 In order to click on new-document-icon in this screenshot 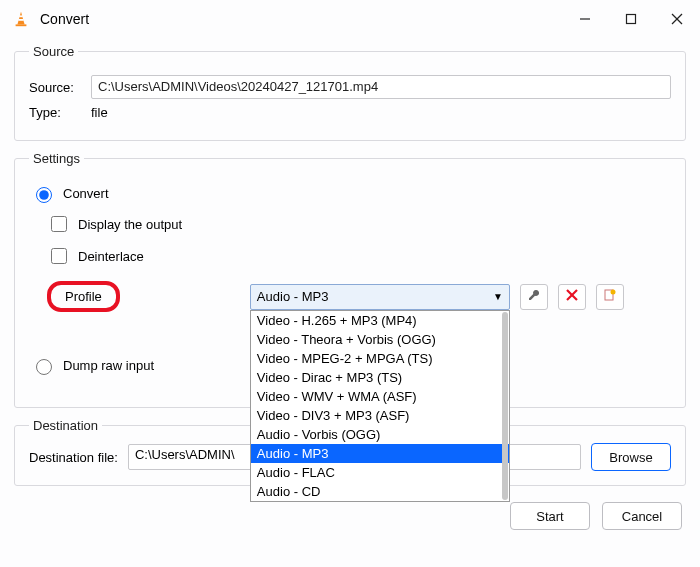, I will do `click(610, 296)`.